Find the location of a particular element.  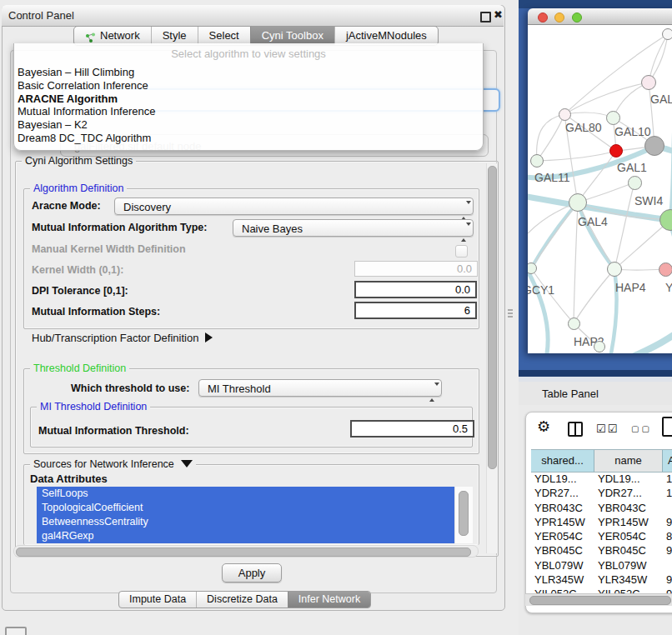

hub-tf-definition-toggle: Hub/Transcription Factor Definition is located at coordinates (122, 338).